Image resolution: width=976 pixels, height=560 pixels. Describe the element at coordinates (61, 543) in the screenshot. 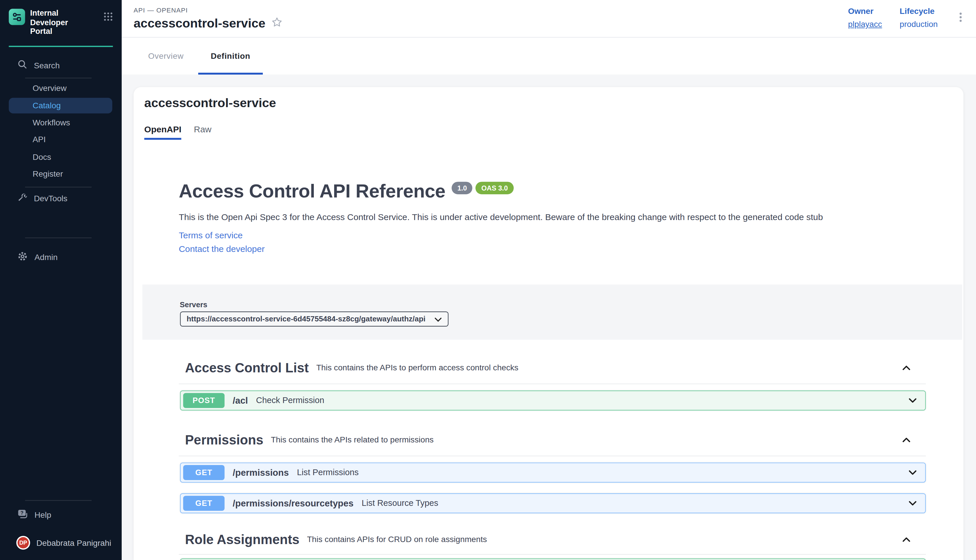

I see `sidebar-user: DP Debabrata Panigrahi` at that location.